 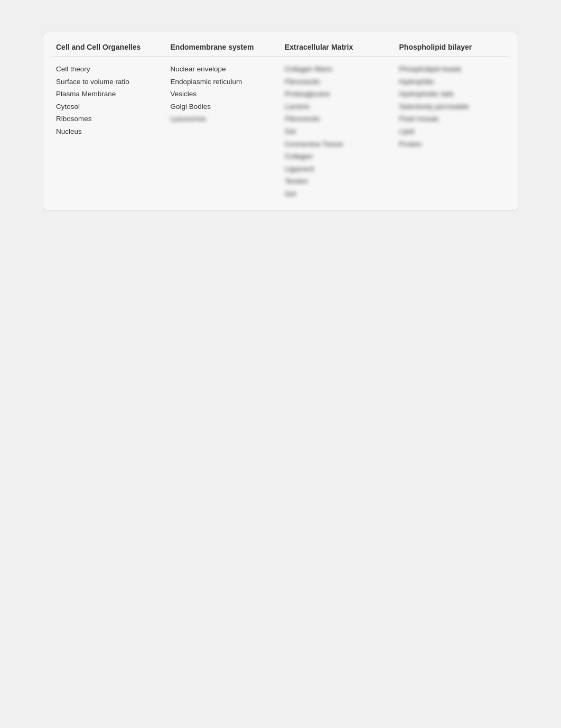 I want to click on list-item: Fluid mosaic, so click(x=452, y=119).